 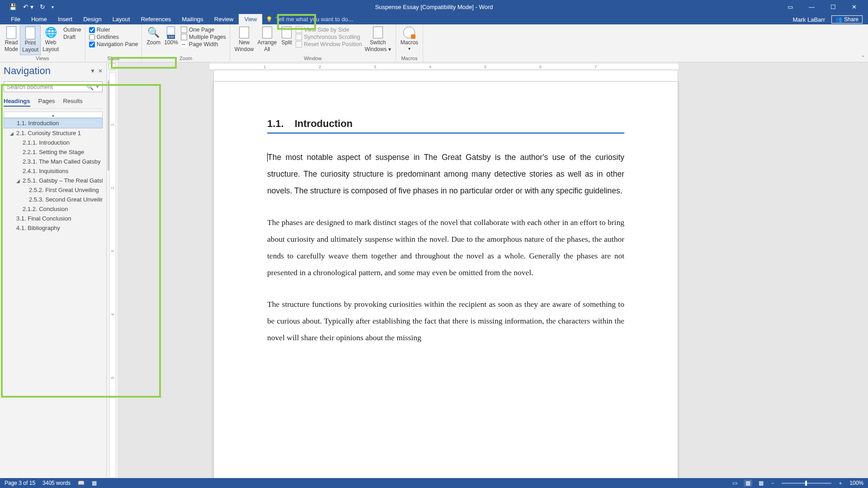 What do you see at coordinates (287, 33) in the screenshot?
I see `split-icon` at bounding box center [287, 33].